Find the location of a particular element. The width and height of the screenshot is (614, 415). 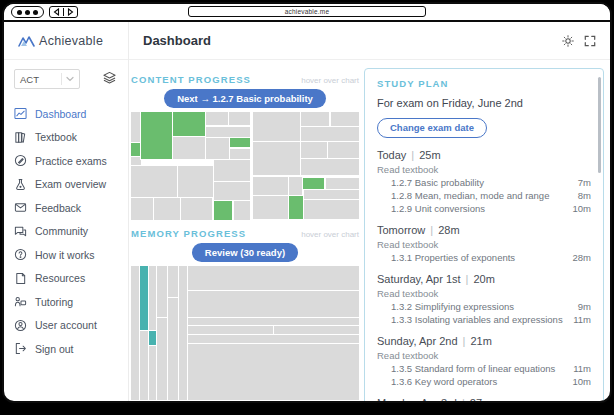

sidebar-item-how-it-works: How it works is located at coordinates (71, 255).